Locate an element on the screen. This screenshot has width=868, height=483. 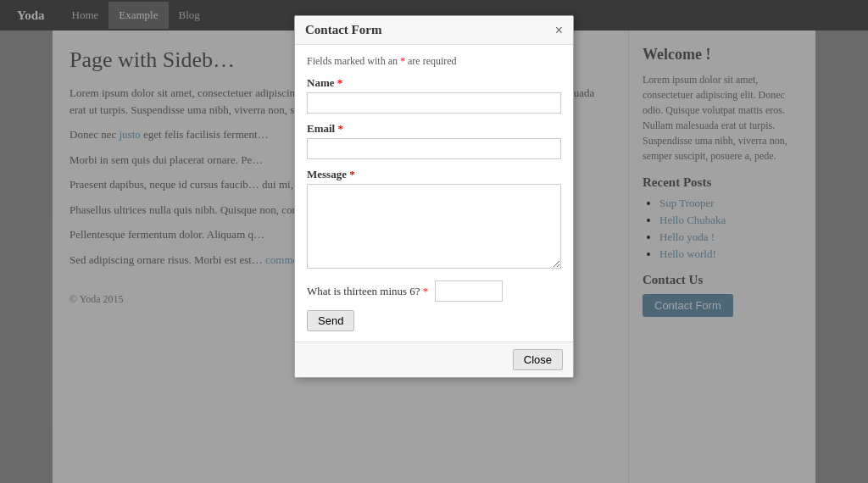
message-label: Message * is located at coordinates (434, 175).